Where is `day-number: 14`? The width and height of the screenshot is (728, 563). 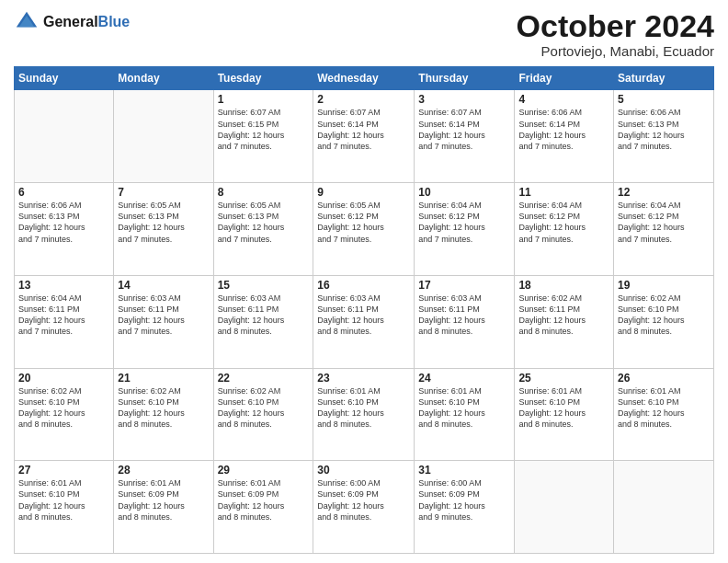 day-number: 14 is located at coordinates (164, 285).